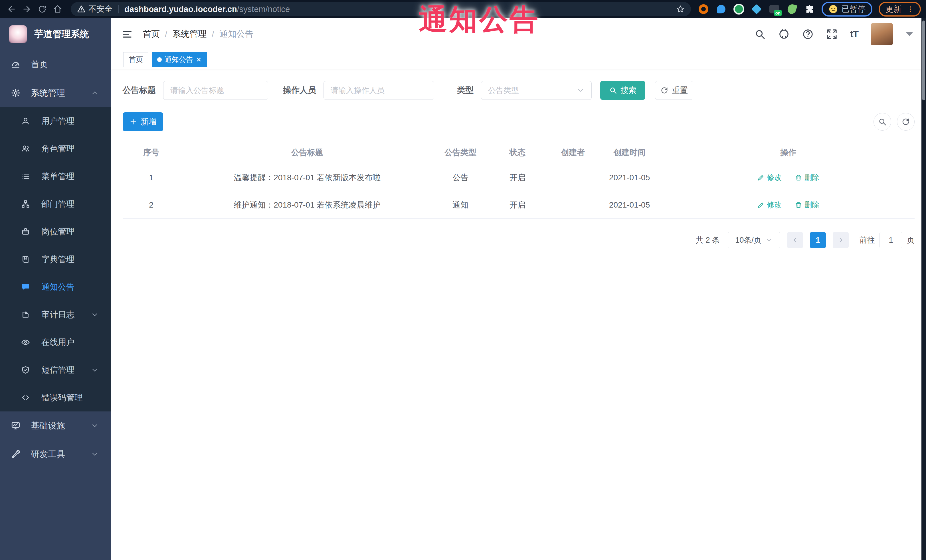  I want to click on breadcrumb-system: 系统管理, so click(189, 34).